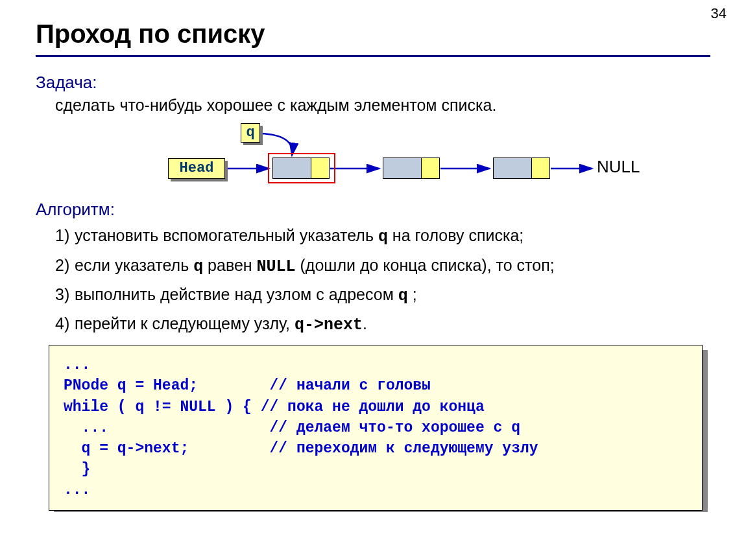 The width and height of the screenshot is (746, 560). Describe the element at coordinates (618, 167) in the screenshot. I see `null-label: NULL` at that location.